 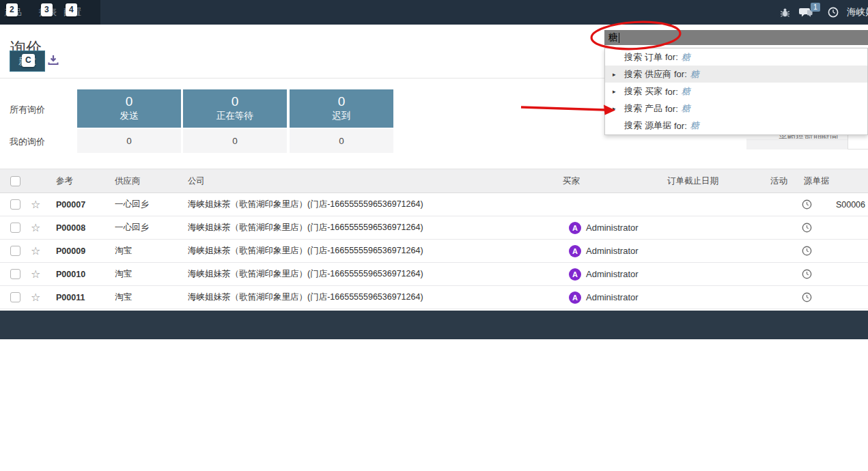 I want to click on rfq-reference: P00009, so click(x=71, y=251).